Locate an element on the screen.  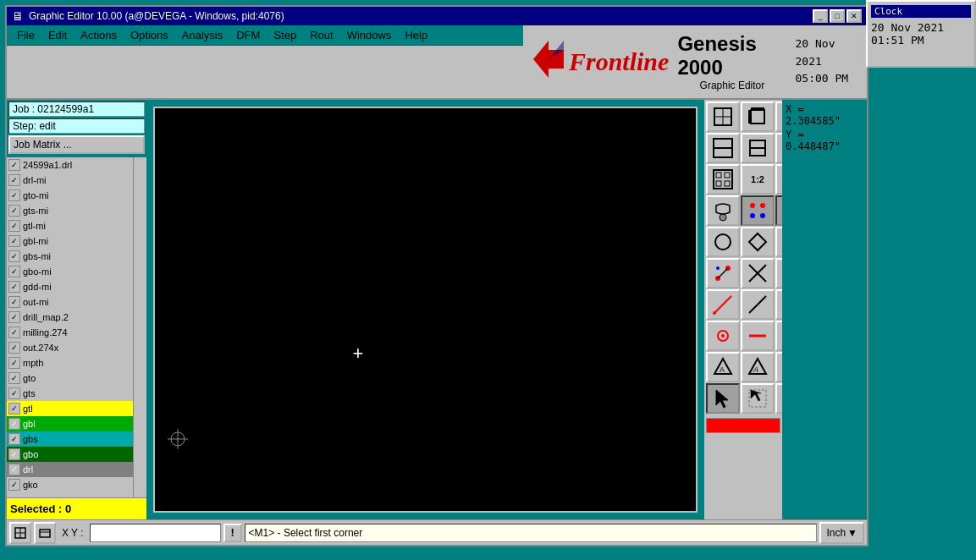
tool-rotate-button is located at coordinates (779, 148).